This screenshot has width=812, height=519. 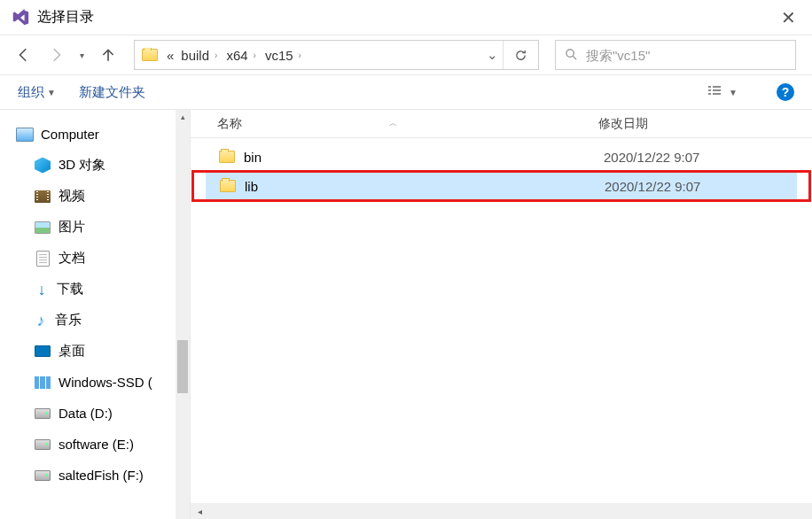 I want to click on videos-icon, so click(x=43, y=197).